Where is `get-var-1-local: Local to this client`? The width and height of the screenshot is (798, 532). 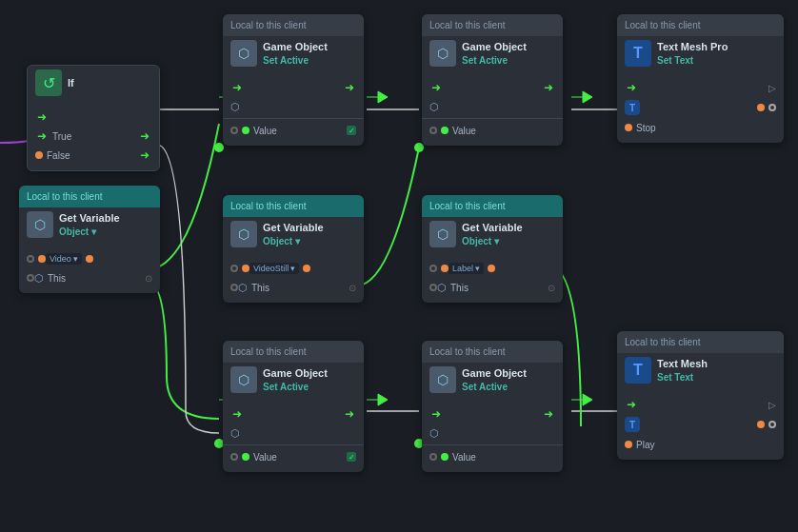
get-var-1-local: Local to this client is located at coordinates (90, 196).